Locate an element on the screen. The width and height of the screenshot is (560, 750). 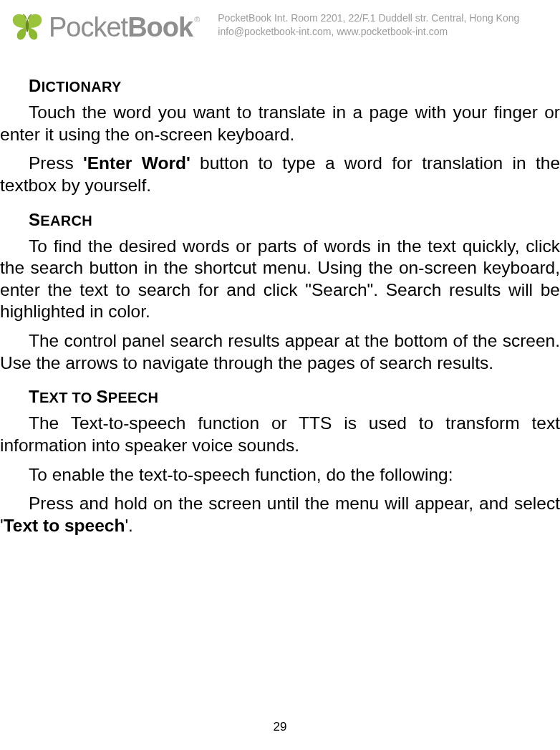
brand-name: PocketBook® is located at coordinates (123, 27).